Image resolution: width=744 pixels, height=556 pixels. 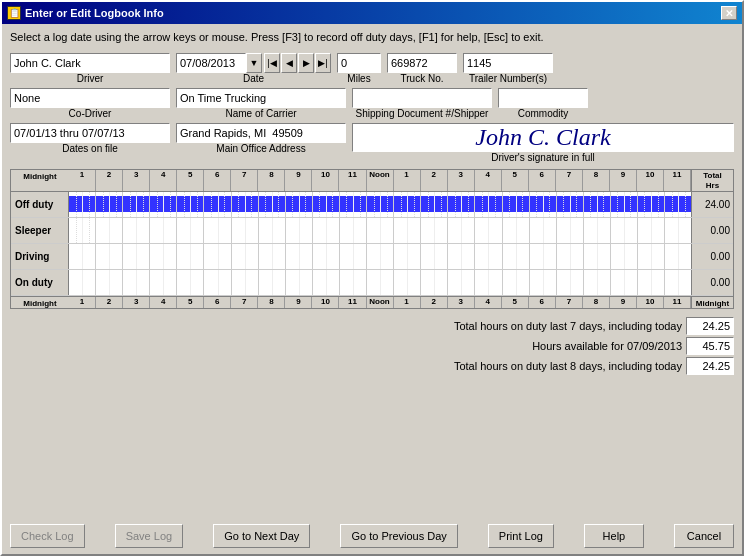 What do you see at coordinates (90, 78) in the screenshot?
I see `driver-label: Driver` at bounding box center [90, 78].